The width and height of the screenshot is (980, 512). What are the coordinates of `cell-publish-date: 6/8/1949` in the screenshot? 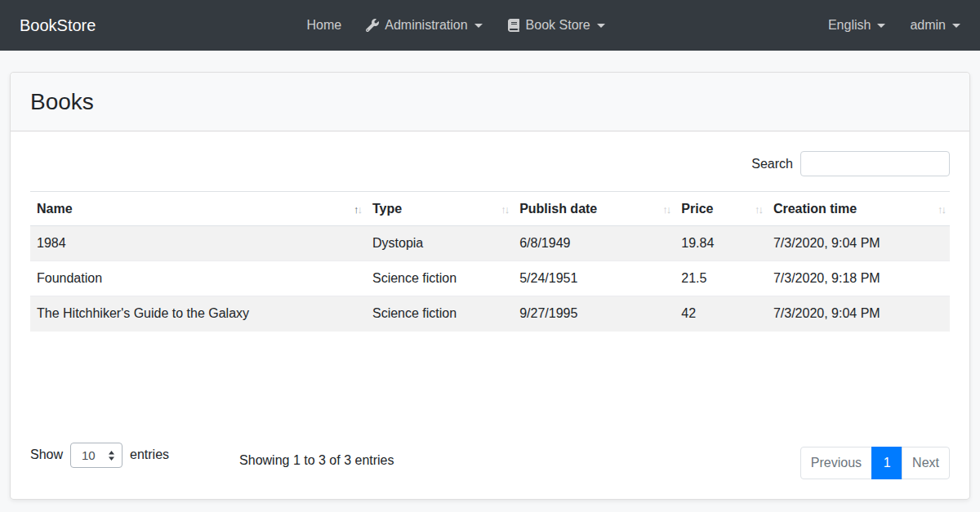 It's located at (594, 243).